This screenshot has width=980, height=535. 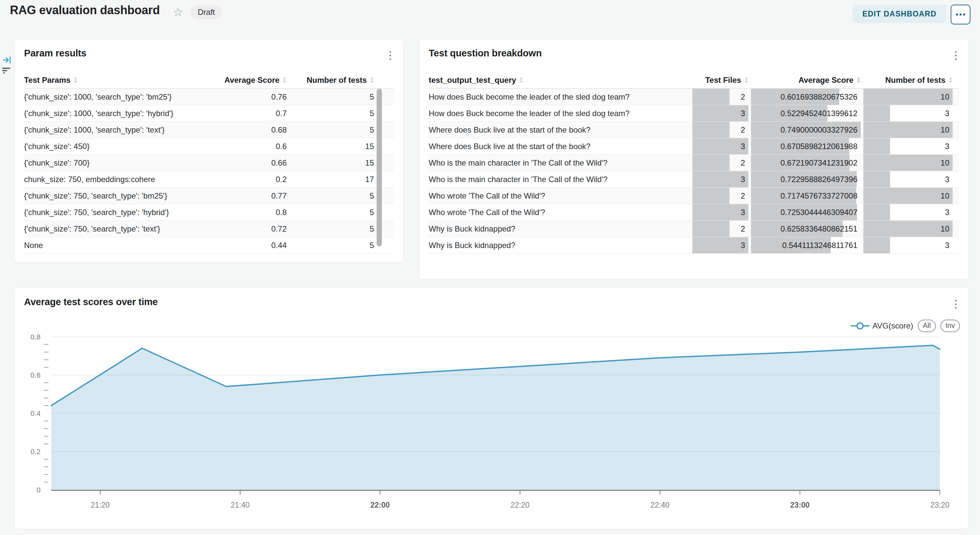 I want to click on cell-value: 0.6258336480862151, so click(x=819, y=228).